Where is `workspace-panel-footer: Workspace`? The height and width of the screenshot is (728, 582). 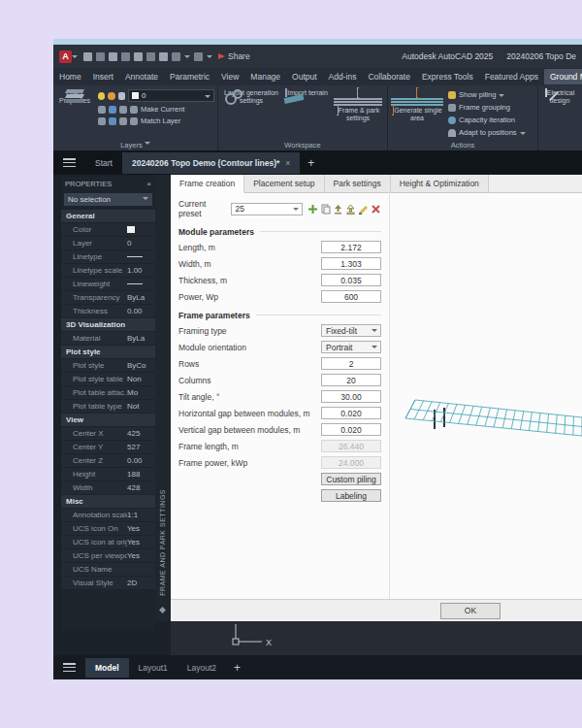
workspace-panel-footer: Workspace is located at coordinates (303, 146).